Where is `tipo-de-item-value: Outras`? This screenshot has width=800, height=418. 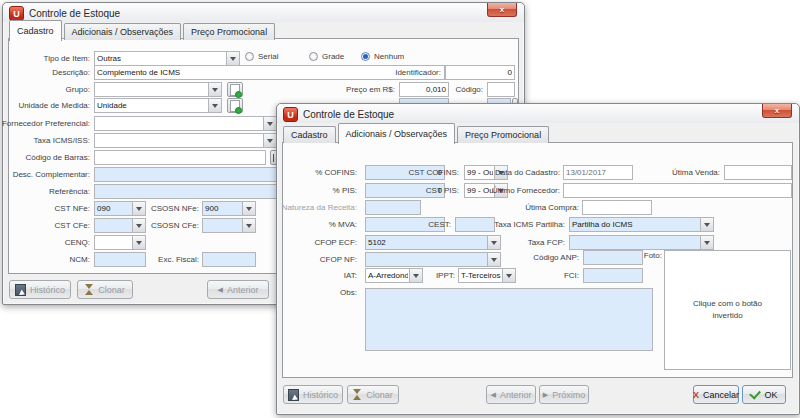 tipo-de-item-value: Outras is located at coordinates (161, 58).